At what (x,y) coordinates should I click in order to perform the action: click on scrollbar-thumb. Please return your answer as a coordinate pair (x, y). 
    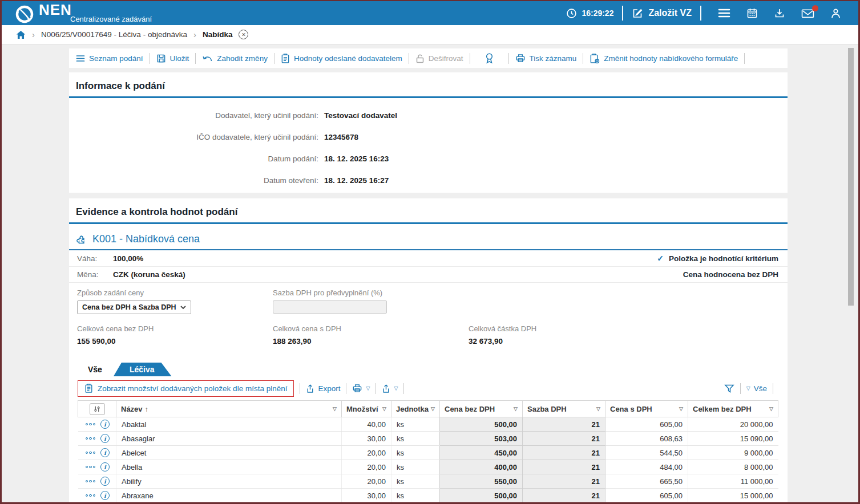
    Looking at the image, I should click on (851, 177).